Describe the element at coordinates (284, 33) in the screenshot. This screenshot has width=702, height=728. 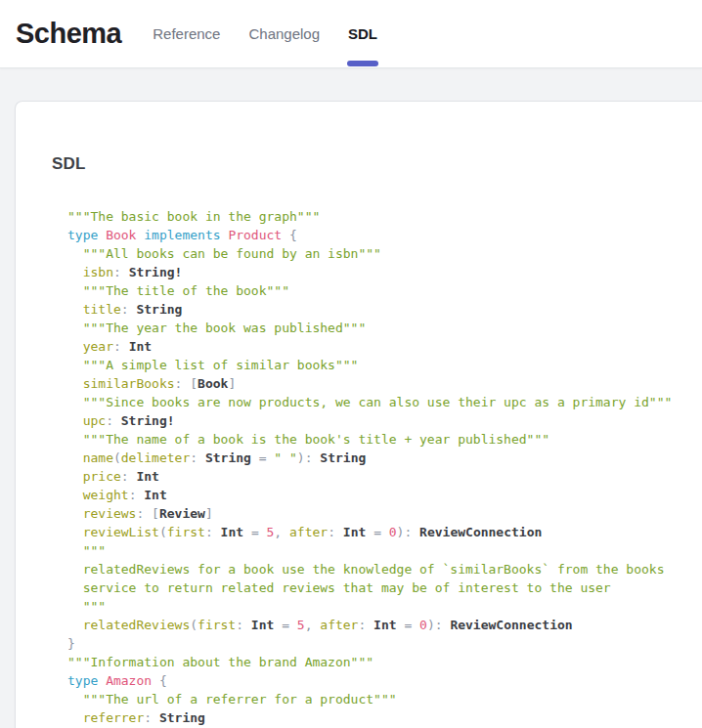
I see `tab-changelog: Changelog` at that location.